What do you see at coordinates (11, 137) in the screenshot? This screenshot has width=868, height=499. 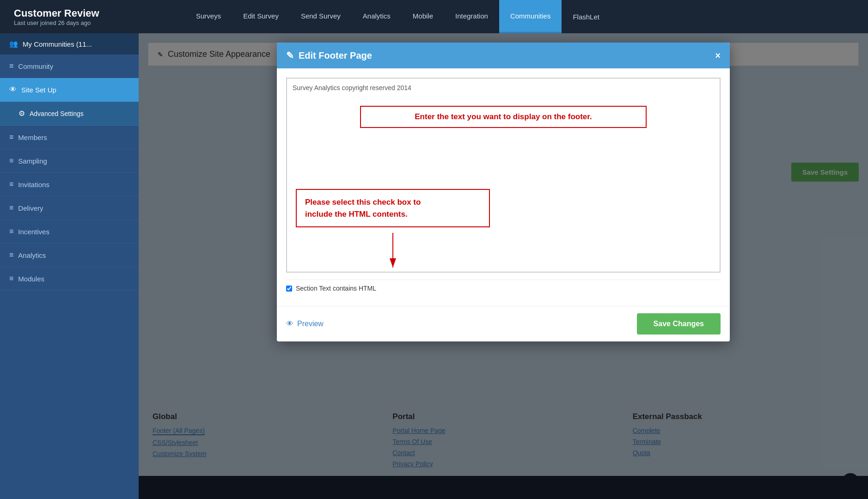 I see `list-icon: ≡` at bounding box center [11, 137].